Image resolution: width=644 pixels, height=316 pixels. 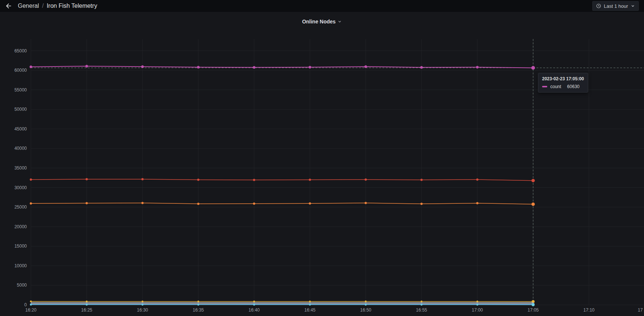 What do you see at coordinates (21, 70) in the screenshot?
I see `svg-text: 60000` at bounding box center [21, 70].